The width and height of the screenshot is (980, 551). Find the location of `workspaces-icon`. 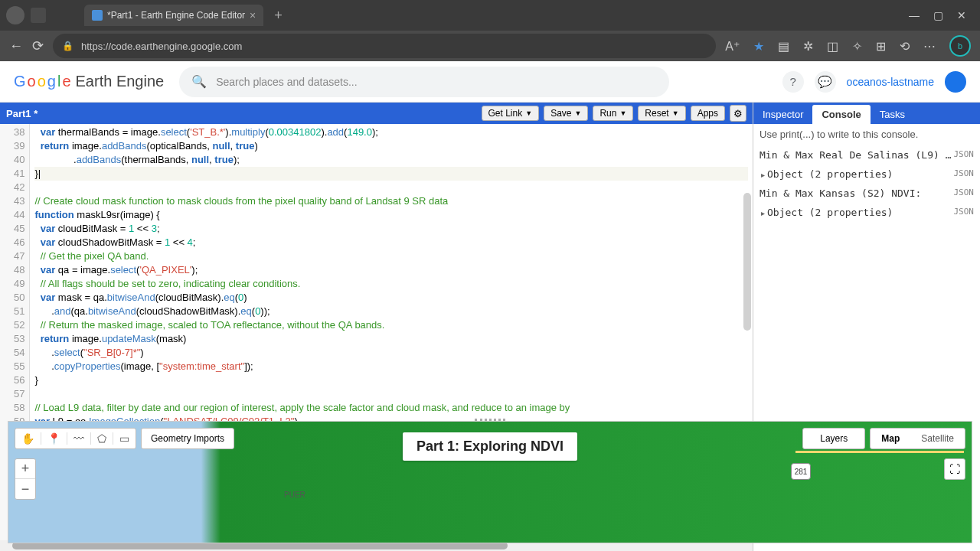

workspaces-icon is located at coordinates (38, 15).